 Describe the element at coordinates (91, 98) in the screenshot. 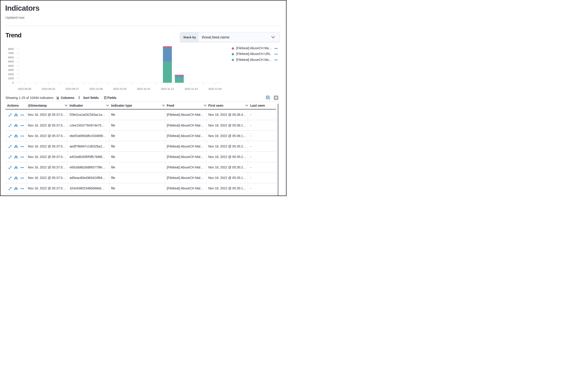

I see `svg-text: Sort fields` at that location.